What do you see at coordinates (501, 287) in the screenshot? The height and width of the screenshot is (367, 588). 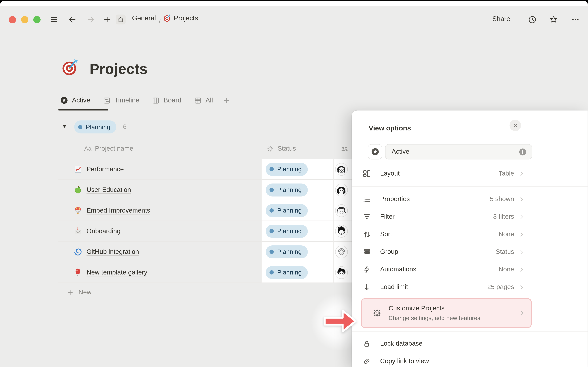 I see `panel-row-value: 25 pages` at bounding box center [501, 287].